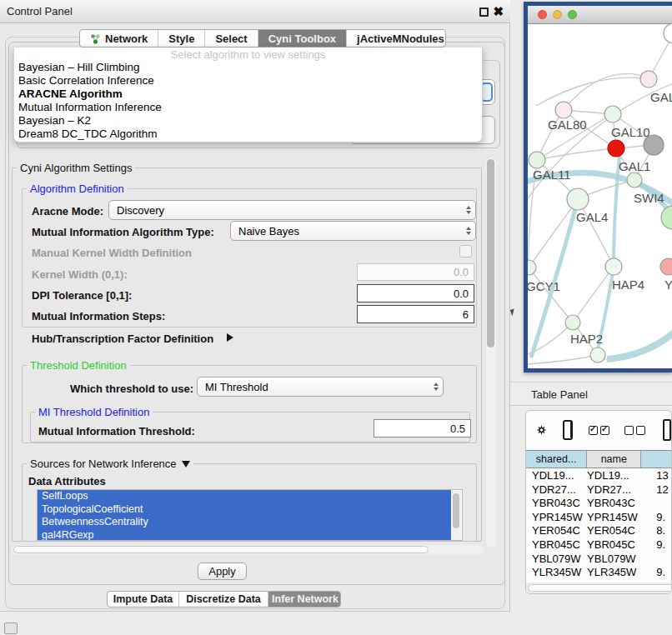 The height and width of the screenshot is (635, 672). I want to click on table-row: YBL079WYBL079W, so click(599, 560).